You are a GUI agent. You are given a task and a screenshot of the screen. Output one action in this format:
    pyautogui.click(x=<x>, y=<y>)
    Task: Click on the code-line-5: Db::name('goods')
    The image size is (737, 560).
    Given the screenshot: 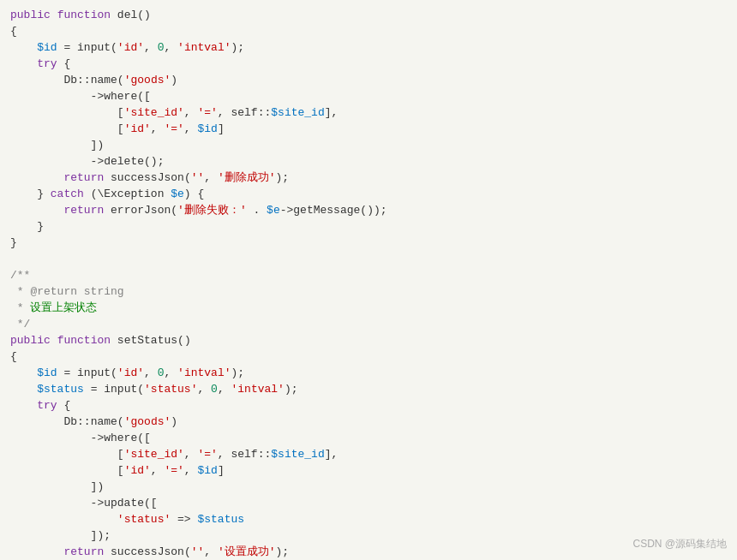 What is the action you would take?
    pyautogui.click(x=368, y=80)
    